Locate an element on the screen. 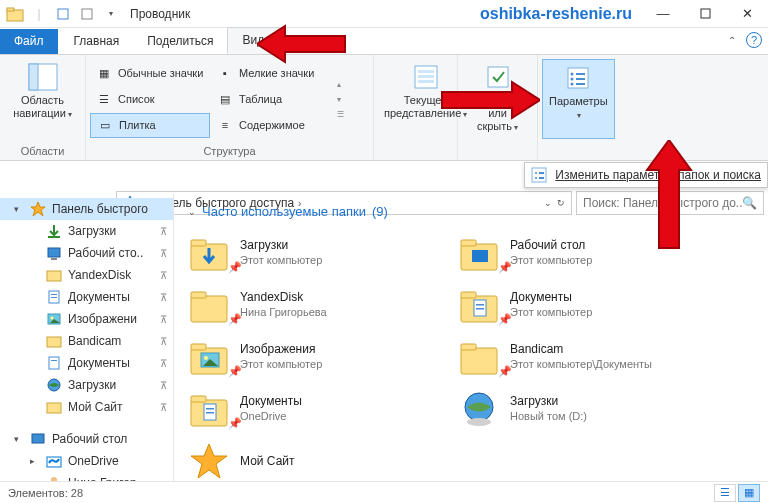 The height and width of the screenshot is (503, 768). sidebar-item: Bandicam⊼ is located at coordinates (86, 341).